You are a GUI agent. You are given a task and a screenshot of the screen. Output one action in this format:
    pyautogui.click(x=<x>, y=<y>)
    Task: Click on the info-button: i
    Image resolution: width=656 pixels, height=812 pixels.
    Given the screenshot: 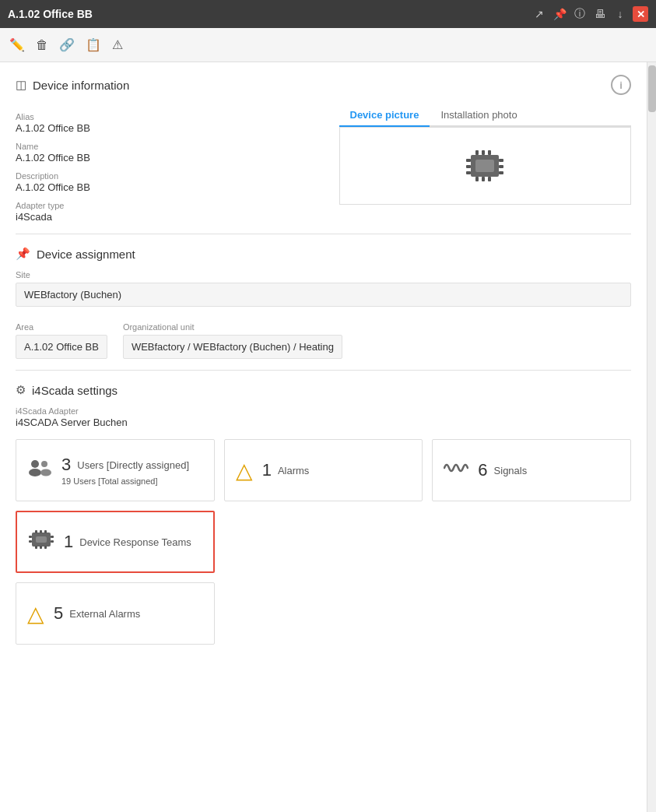 What is the action you would take?
    pyautogui.click(x=621, y=85)
    